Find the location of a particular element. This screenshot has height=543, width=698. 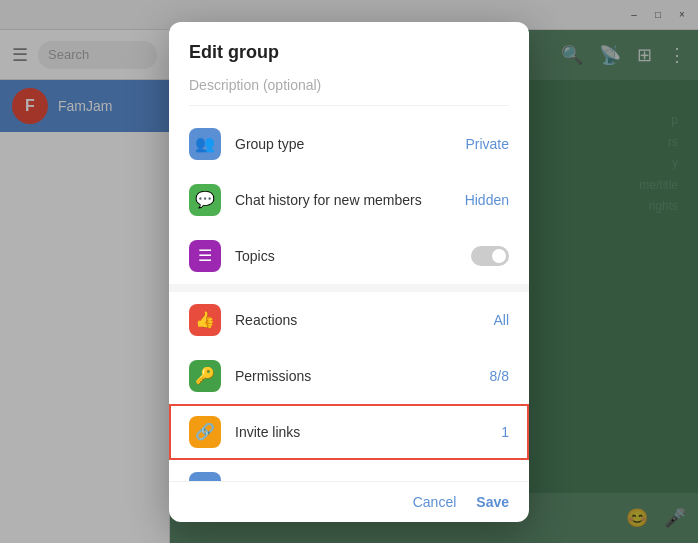

group-type-value: Private is located at coordinates (487, 144).